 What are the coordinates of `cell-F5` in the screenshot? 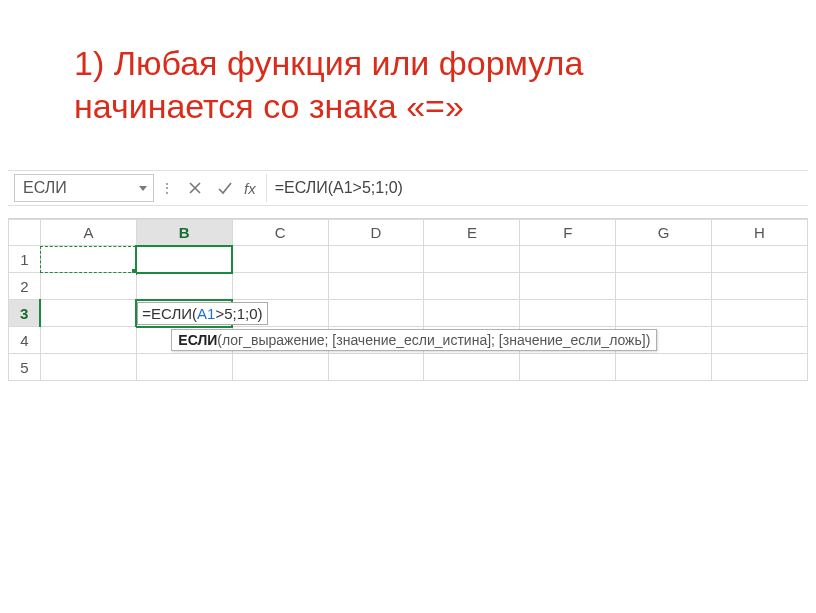 It's located at (568, 368).